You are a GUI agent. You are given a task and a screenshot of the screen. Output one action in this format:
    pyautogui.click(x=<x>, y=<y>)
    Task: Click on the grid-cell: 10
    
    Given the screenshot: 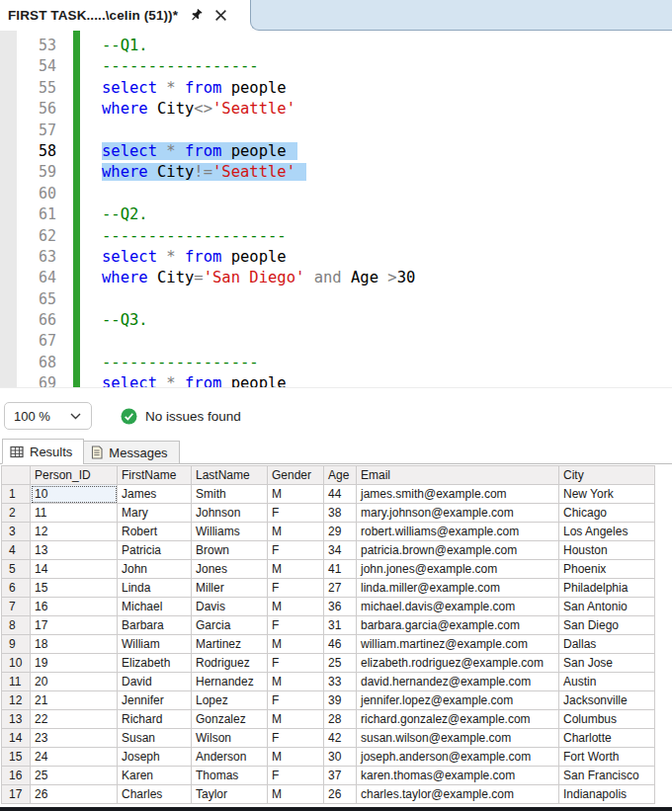 What is the action you would take?
    pyautogui.click(x=74, y=494)
    